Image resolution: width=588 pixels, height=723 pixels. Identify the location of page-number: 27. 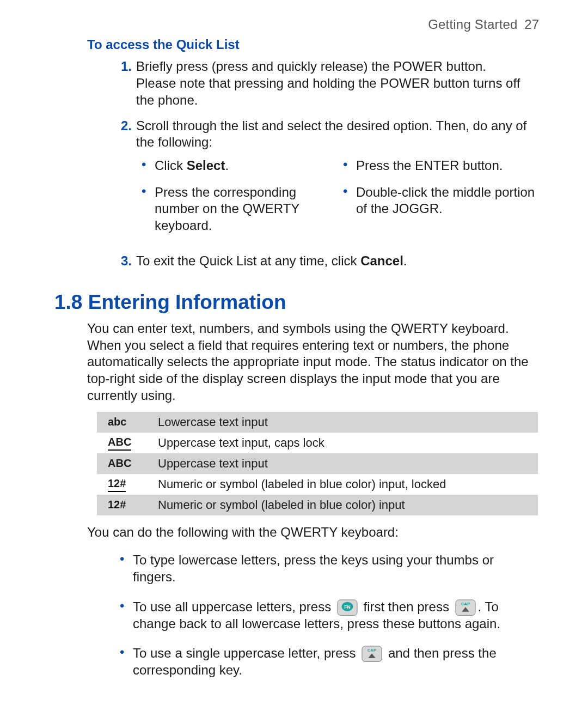
(531, 24).